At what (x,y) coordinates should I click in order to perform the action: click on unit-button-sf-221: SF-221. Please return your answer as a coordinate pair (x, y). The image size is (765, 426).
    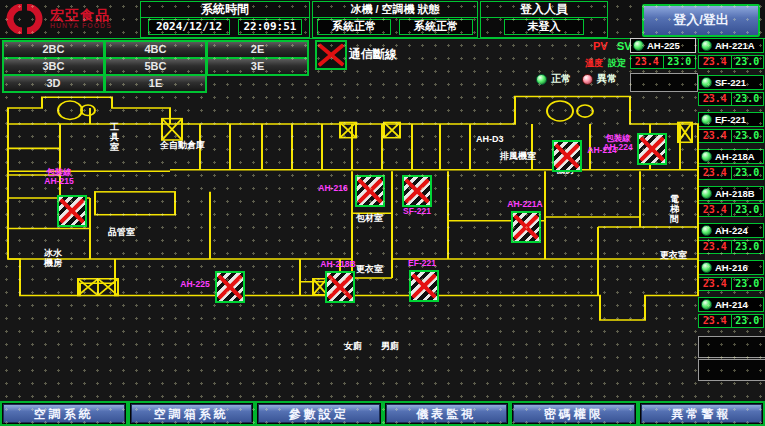
    Looking at the image, I should click on (731, 82).